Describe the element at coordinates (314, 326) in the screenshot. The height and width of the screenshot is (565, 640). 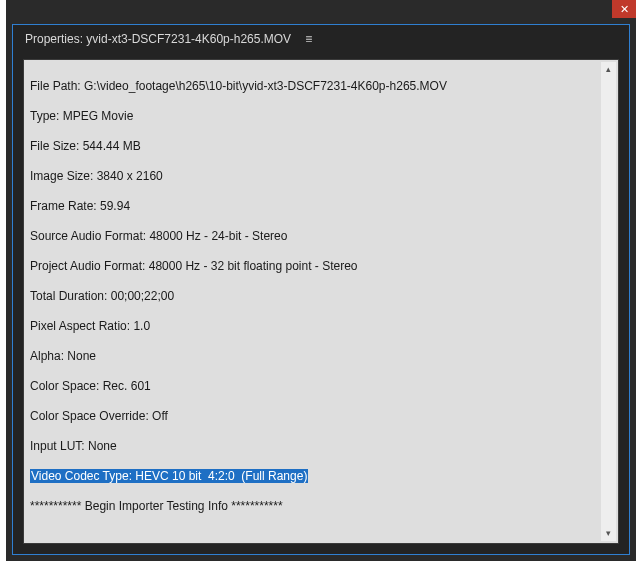
I see `prop-par: Pixel Aspect Ratio: 1.0` at that location.